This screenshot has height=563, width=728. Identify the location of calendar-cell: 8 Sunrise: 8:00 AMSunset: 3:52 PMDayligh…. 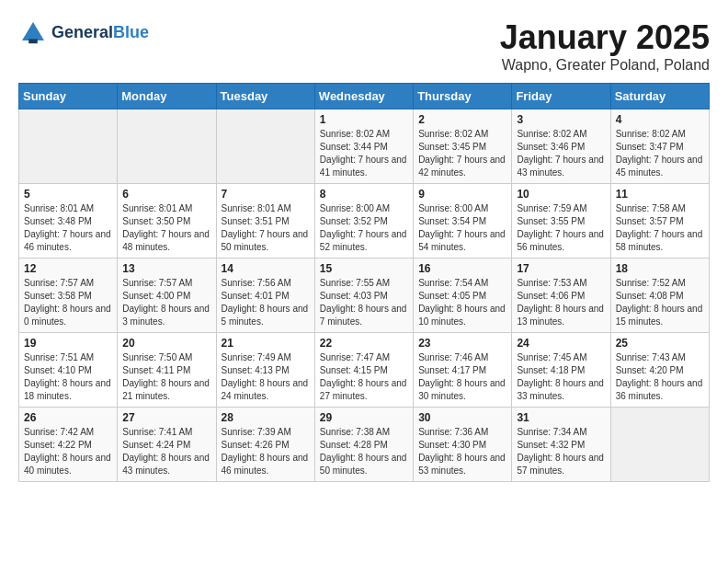
(364, 221).